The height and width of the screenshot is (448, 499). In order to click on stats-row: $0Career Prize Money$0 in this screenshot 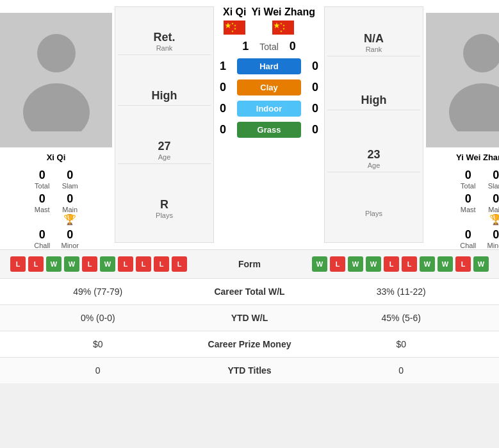, I will do `click(250, 344)`.